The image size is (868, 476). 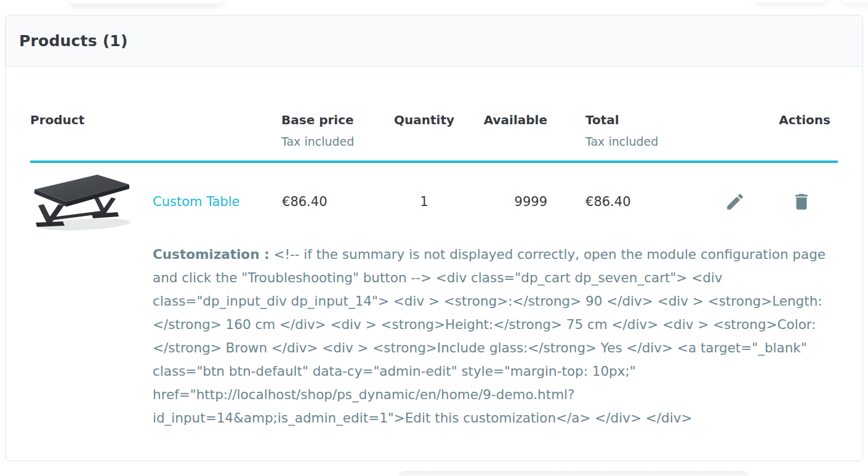 What do you see at coordinates (791, 1) in the screenshot?
I see `offscreen-element-shadow-right` at bounding box center [791, 1].